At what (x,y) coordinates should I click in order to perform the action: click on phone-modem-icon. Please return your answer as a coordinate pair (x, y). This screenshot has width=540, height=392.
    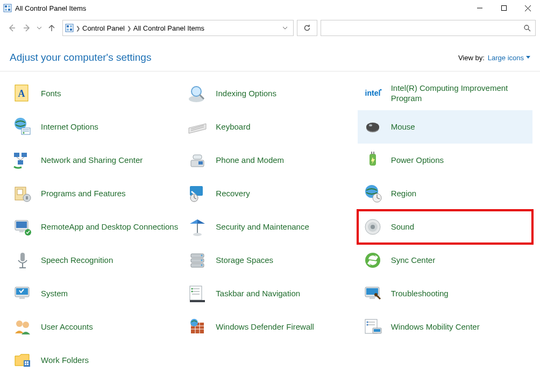
    Looking at the image, I should click on (197, 160).